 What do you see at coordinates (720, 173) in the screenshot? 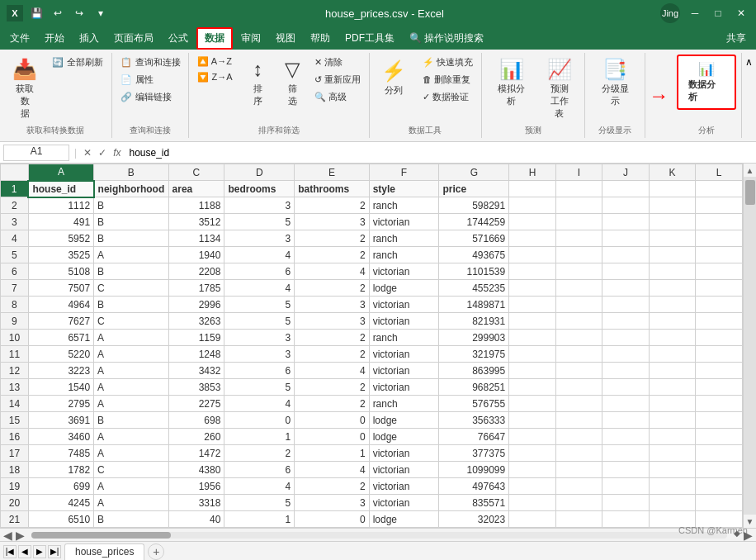
I see `col-header-l: L` at bounding box center [720, 173].